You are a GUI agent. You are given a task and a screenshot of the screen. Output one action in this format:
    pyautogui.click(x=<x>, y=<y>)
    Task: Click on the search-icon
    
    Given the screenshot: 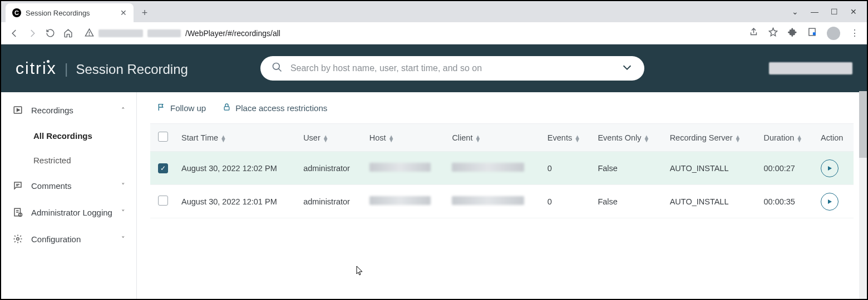 What is the action you would take?
    pyautogui.click(x=277, y=68)
    